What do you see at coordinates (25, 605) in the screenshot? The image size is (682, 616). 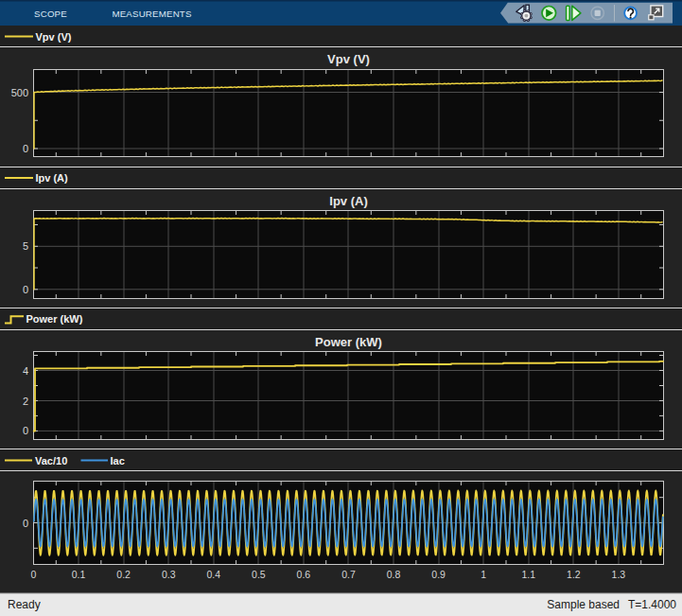 I see `svg-text: Ready` at bounding box center [25, 605].